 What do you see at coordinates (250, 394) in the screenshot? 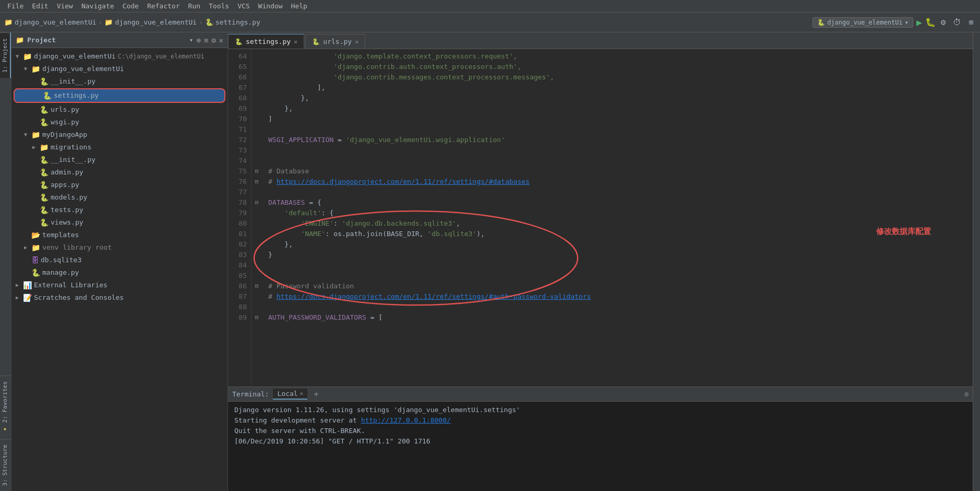
I see `terminal-label: Terminal:` at bounding box center [250, 394].